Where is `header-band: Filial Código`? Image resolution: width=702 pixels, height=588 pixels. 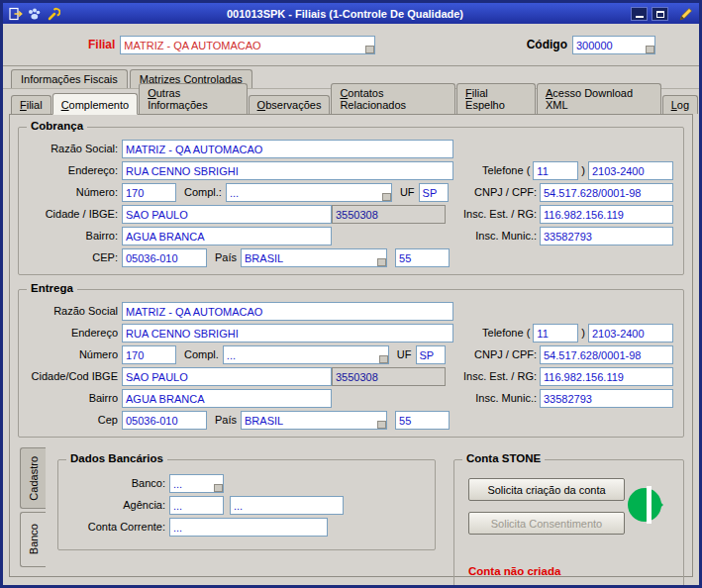 header-band: Filial Código is located at coordinates (351, 46).